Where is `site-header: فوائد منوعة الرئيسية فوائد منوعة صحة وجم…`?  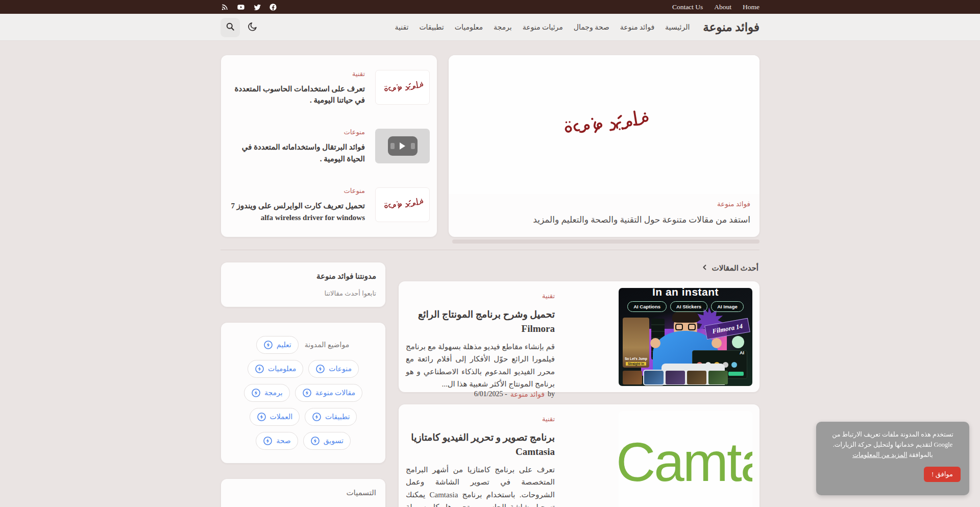
site-header: فوائد منوعة الرئيسية فوائد منوعة صحة وجم… is located at coordinates (490, 28).